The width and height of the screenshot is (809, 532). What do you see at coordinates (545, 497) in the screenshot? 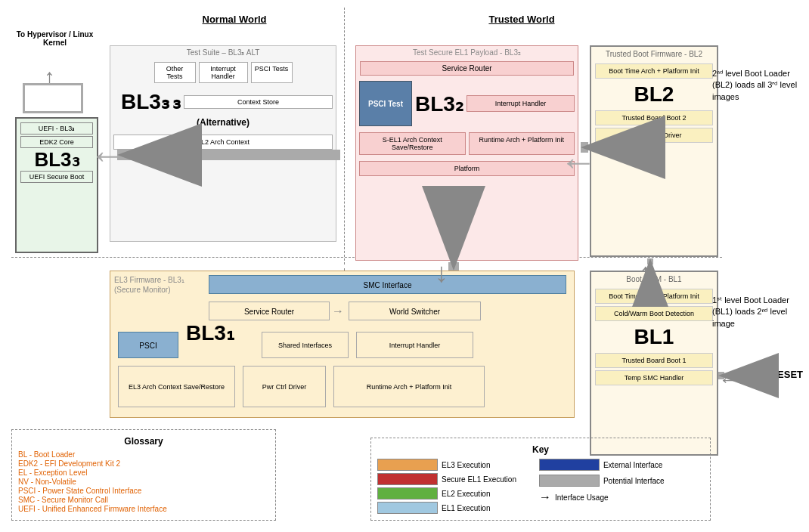
I see `interface-arrow-icon: →` at bounding box center [545, 497].